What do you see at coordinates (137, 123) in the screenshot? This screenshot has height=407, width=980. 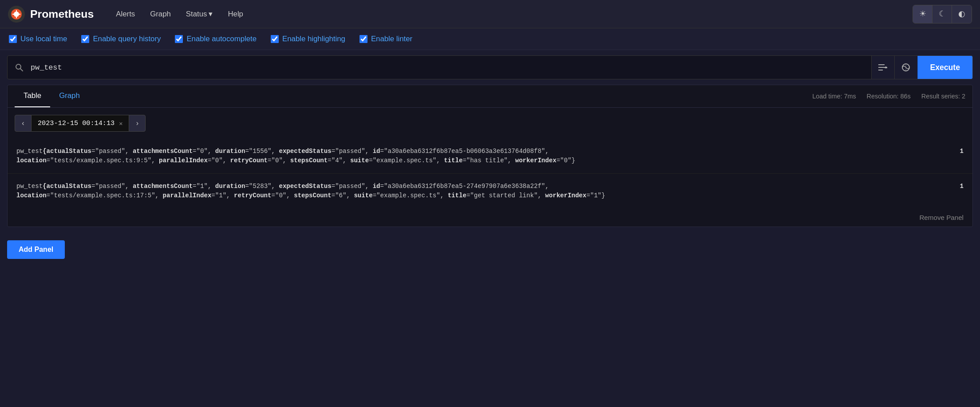 I see `date-next-btn: ›` at bounding box center [137, 123].